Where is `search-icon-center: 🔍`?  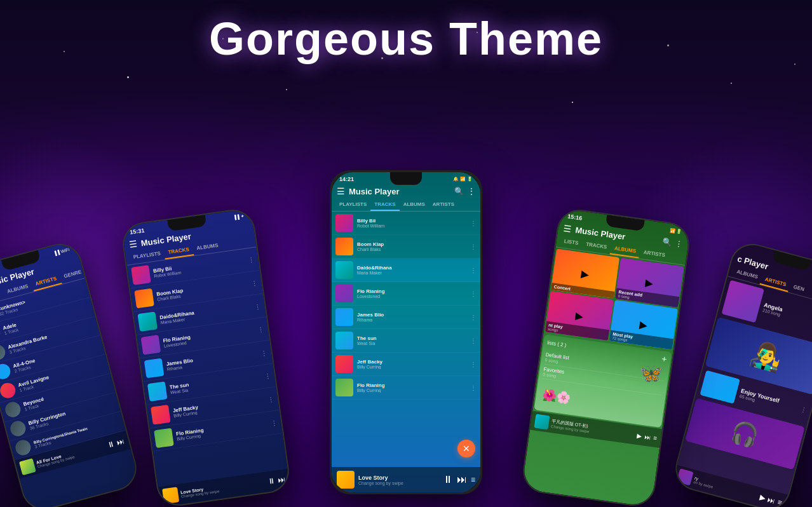
search-icon-center: 🔍 is located at coordinates (459, 191).